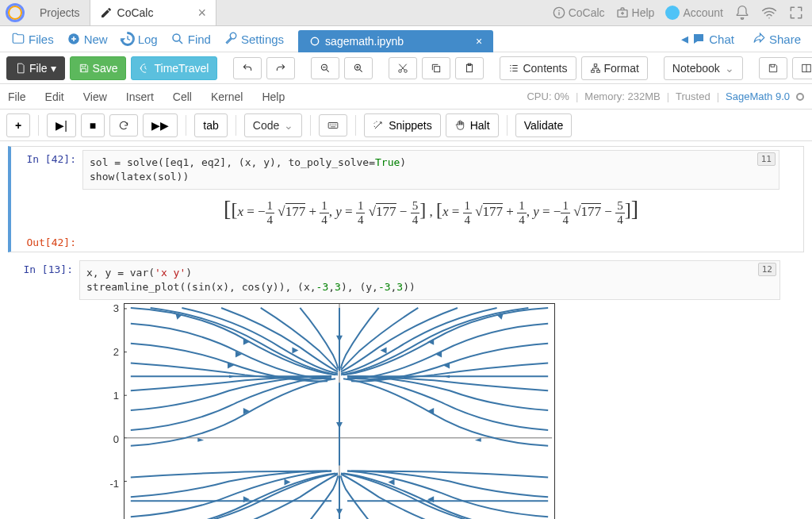 This screenshot has width=812, height=519. Describe the element at coordinates (378, 125) in the screenshot. I see `magic-icon` at that location.